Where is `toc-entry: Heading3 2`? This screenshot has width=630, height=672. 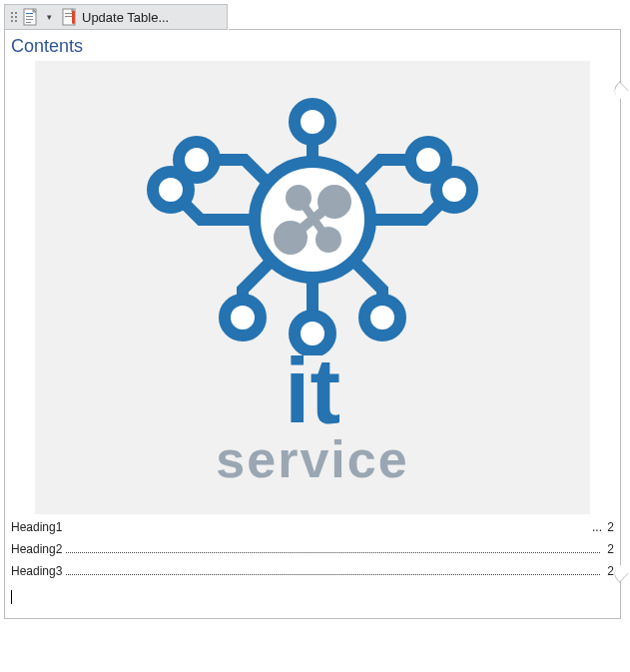 toc-entry: Heading3 2 is located at coordinates (313, 571).